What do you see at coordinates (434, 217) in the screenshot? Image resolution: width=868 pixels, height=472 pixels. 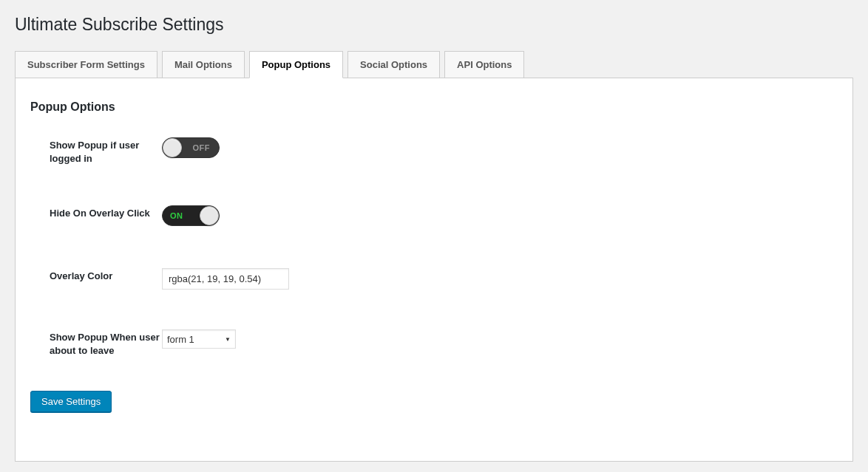 I see `row-hide-on-overlay-click: Hide On Overlay Click ON` at bounding box center [434, 217].